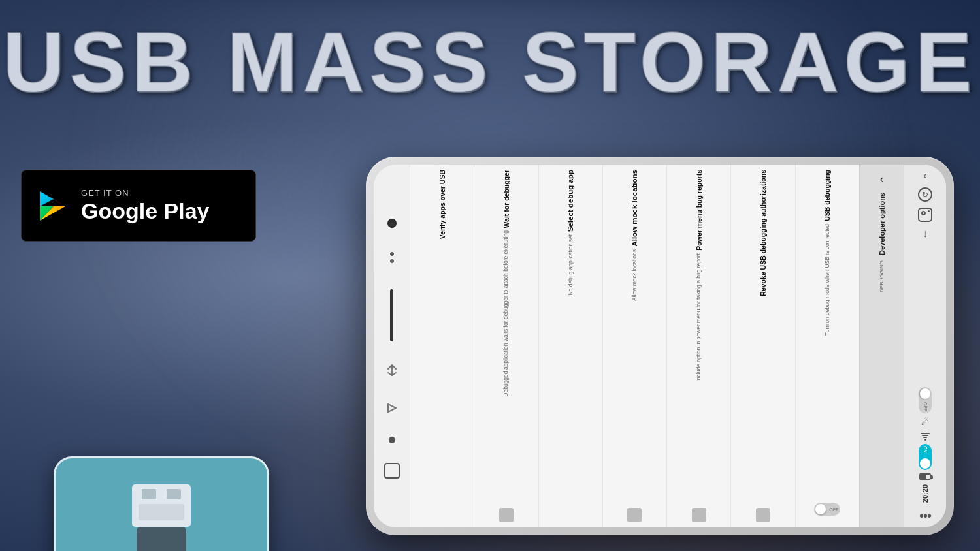 The image size is (980, 551). Describe the element at coordinates (145, 212) in the screenshot. I see `play-label-large: Google Play` at that location.